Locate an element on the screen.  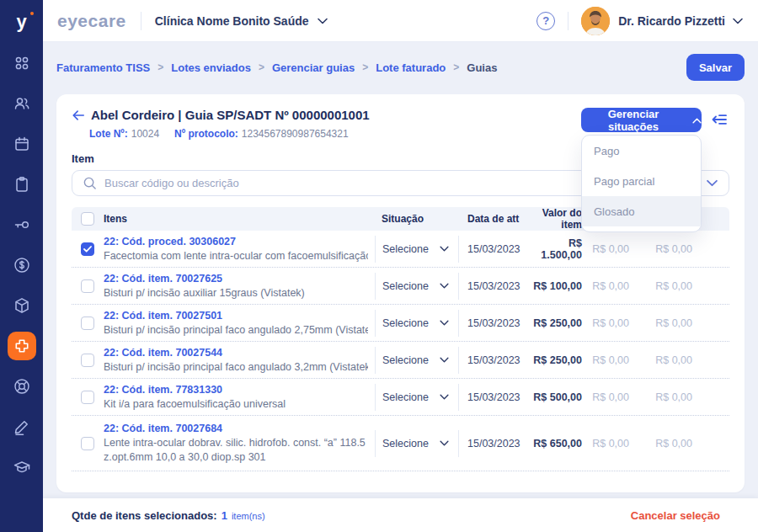
table-row: 22: Cód. item. 70027625Bisturi p/ incisã… is located at coordinates (401, 286).